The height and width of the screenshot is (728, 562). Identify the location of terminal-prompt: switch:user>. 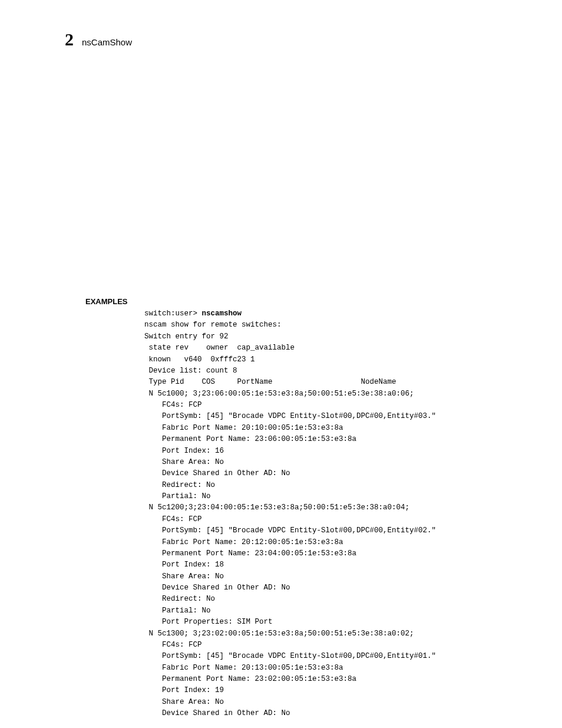
(173, 314).